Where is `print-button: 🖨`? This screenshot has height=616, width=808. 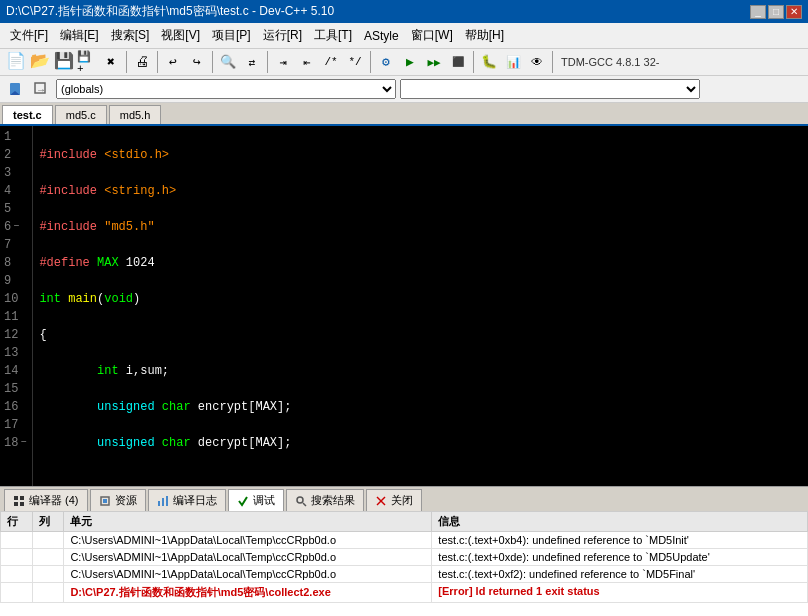 print-button: 🖨 is located at coordinates (142, 62).